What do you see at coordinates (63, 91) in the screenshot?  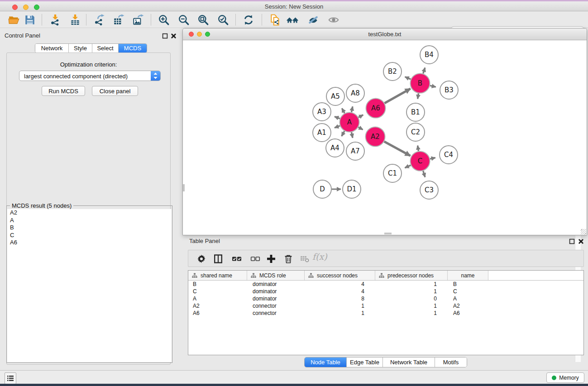 I see `run-mcds-button: Run MCDS` at bounding box center [63, 91].